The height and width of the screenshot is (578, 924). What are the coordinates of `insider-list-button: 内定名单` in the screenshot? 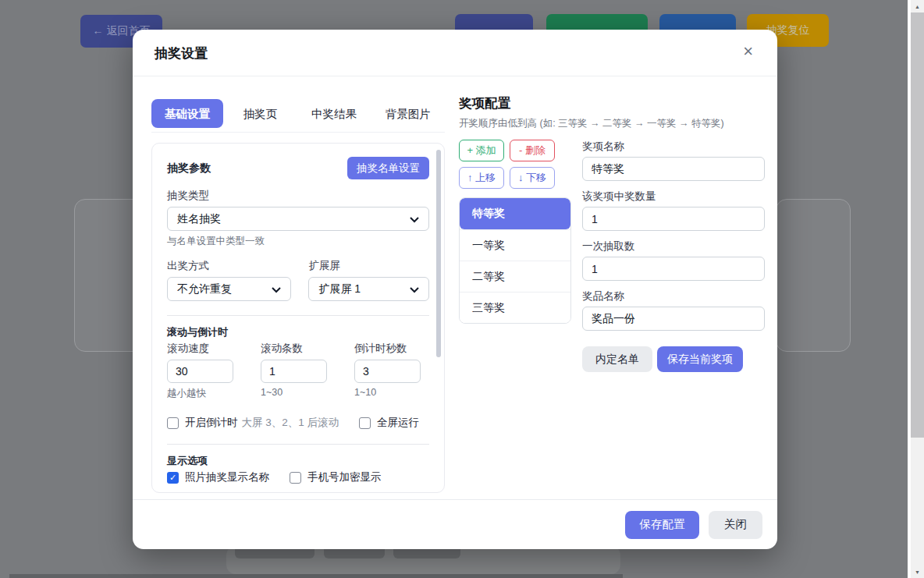 It's located at (617, 359).